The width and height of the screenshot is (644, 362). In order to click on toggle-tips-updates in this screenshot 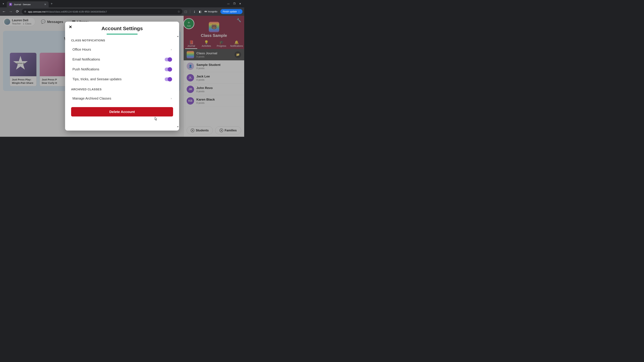, I will do `click(168, 79)`.